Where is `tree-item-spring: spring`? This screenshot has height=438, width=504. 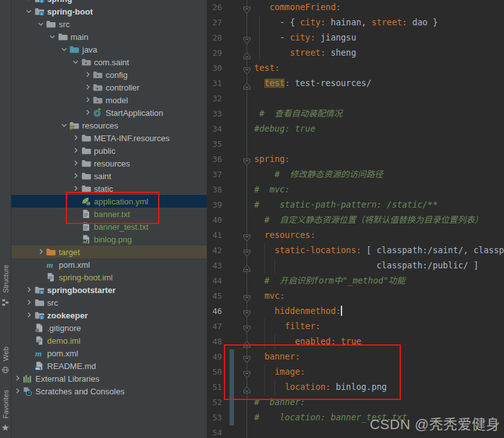
tree-item-spring: spring is located at coordinates (109, 3).